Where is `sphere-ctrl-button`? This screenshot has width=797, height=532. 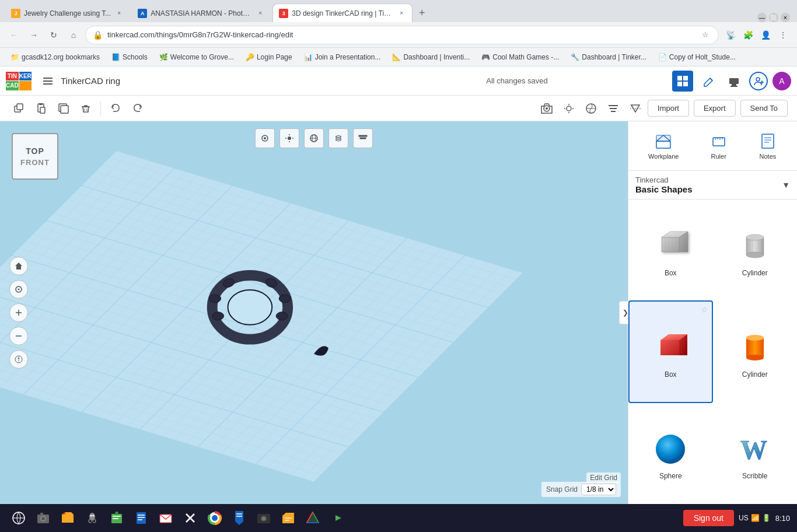 sphere-ctrl-button is located at coordinates (314, 138).